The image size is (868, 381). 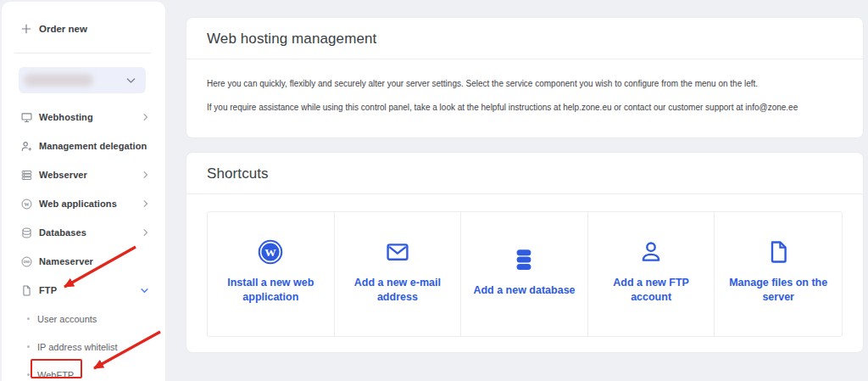 I want to click on shortcut-add-ftp-account: Add a new FTP account, so click(x=652, y=274).